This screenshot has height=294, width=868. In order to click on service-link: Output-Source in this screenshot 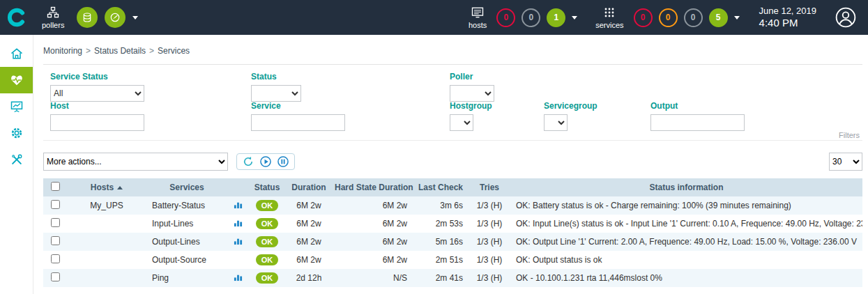, I will do `click(179, 260)`.